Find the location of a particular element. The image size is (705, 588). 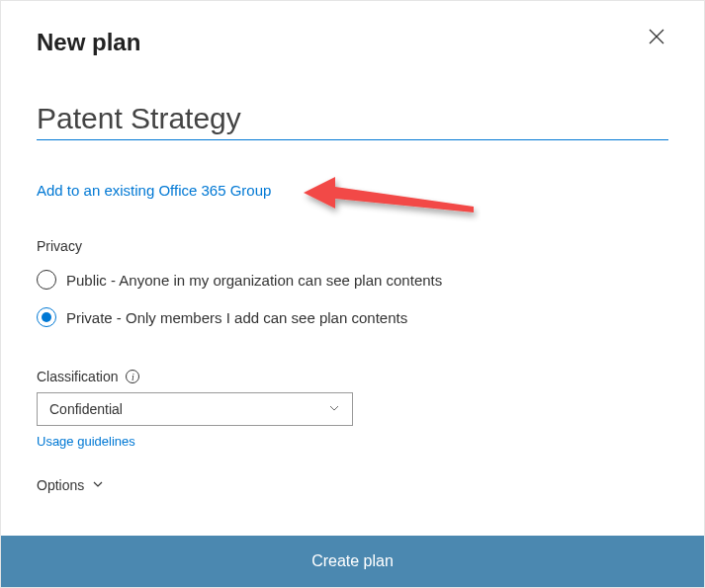

classification-section: Classification i Confidential Usage guid… is located at coordinates (352, 409).